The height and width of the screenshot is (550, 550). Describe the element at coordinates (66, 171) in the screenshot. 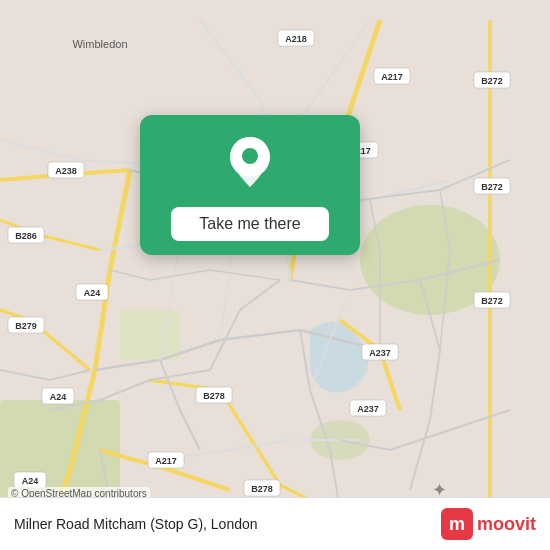

I see `svg-text: A238` at that location.